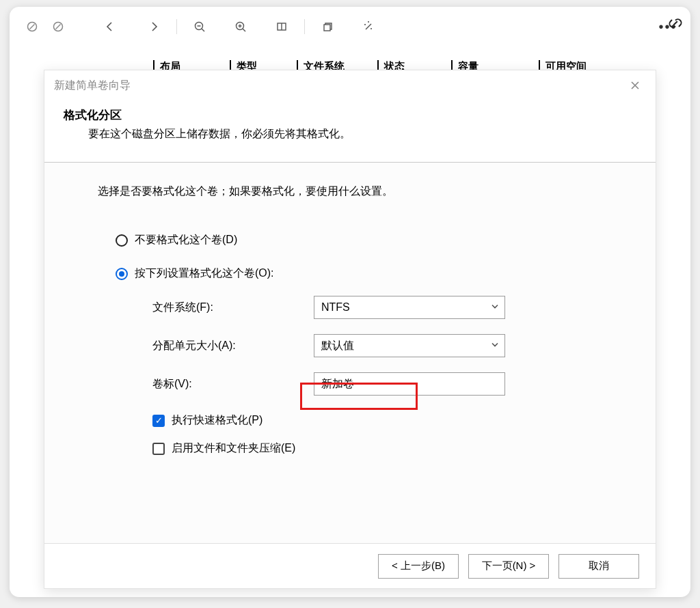  I want to click on format-fields: 文件系统(F): NTFS 分配单元大小(A): 默认值 卷标(V): 新, so click(350, 346).